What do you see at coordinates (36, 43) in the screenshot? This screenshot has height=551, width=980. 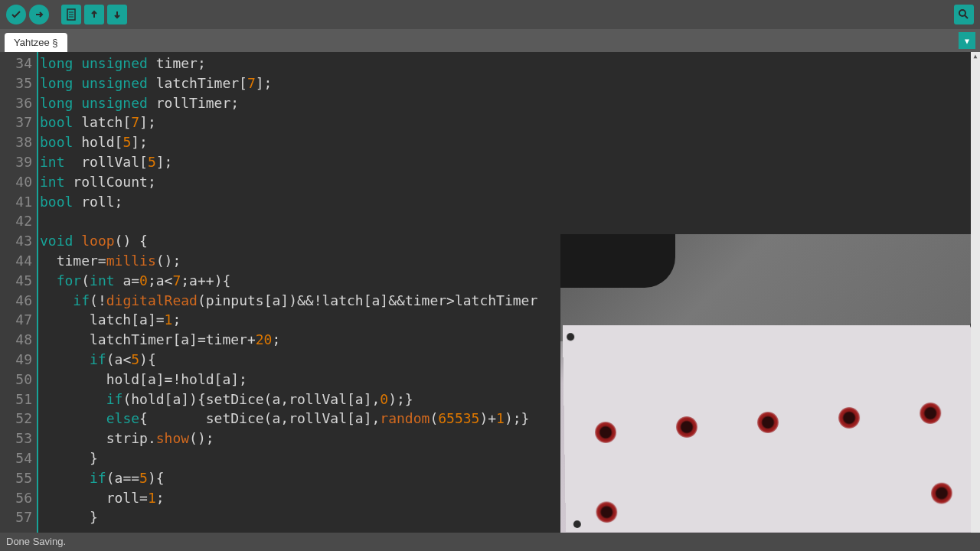 I see `tab-active: Yahtzee §` at bounding box center [36, 43].